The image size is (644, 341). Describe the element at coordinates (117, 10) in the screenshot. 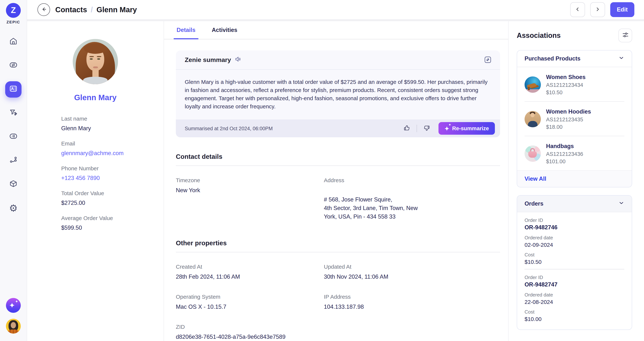

I see `breadcrumb-current: Glenn Mary` at that location.